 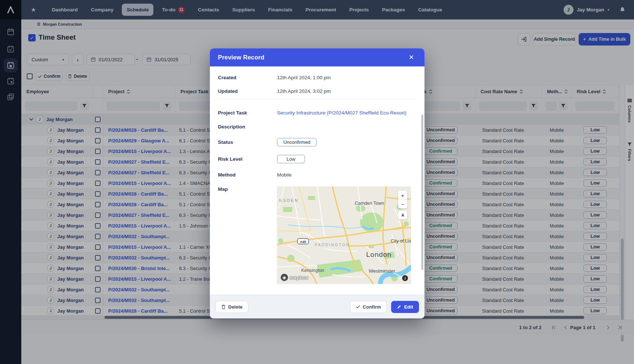 I want to click on road-badge-a40: A40, so click(x=303, y=242).